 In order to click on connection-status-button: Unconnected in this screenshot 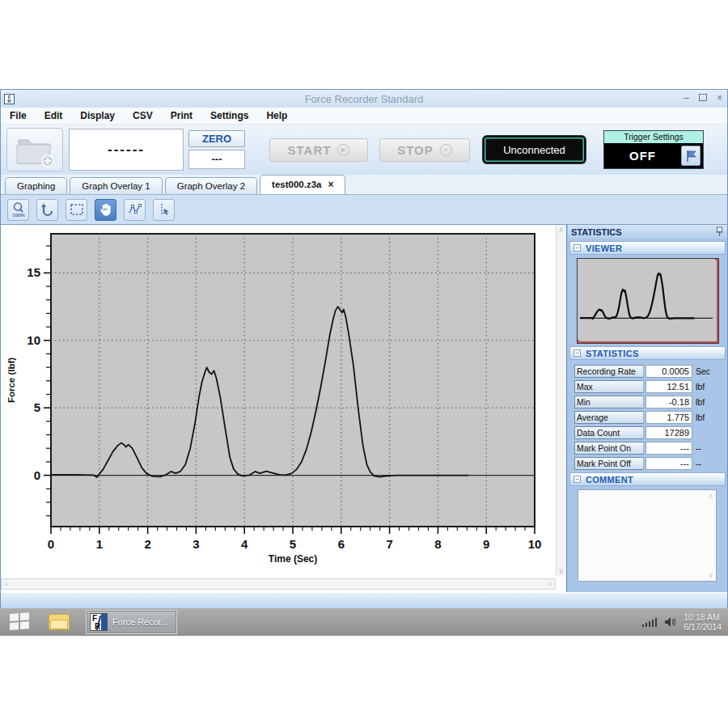, I will do `click(534, 150)`.